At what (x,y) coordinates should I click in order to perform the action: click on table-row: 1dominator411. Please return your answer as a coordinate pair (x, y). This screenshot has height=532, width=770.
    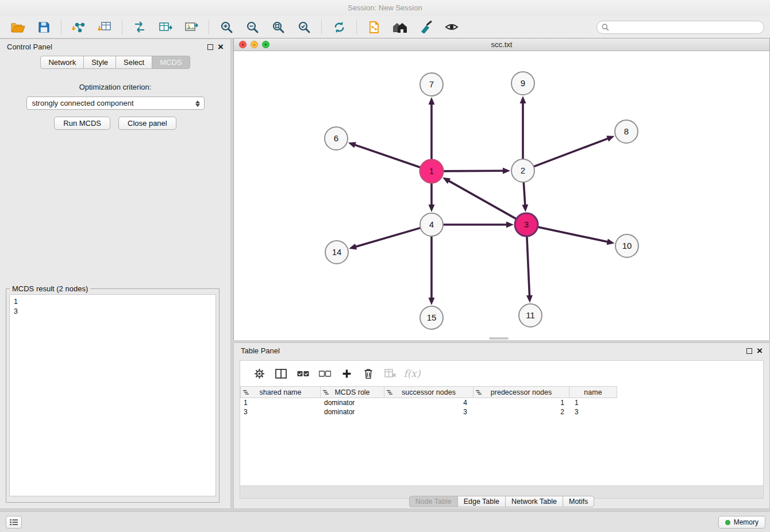
    Looking at the image, I should click on (502, 403).